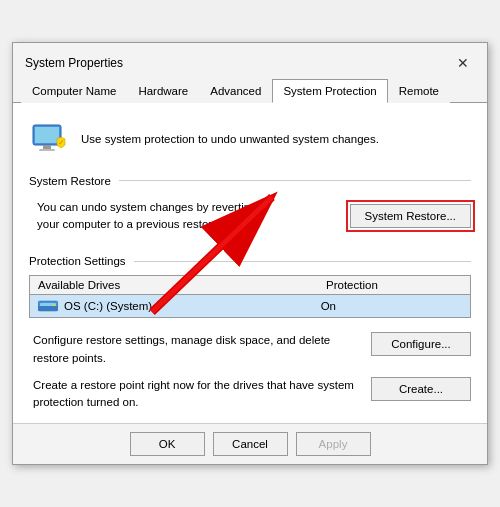  What do you see at coordinates (250, 286) in the screenshot?
I see `table-header-row: Available Drives Protection` at bounding box center [250, 286].